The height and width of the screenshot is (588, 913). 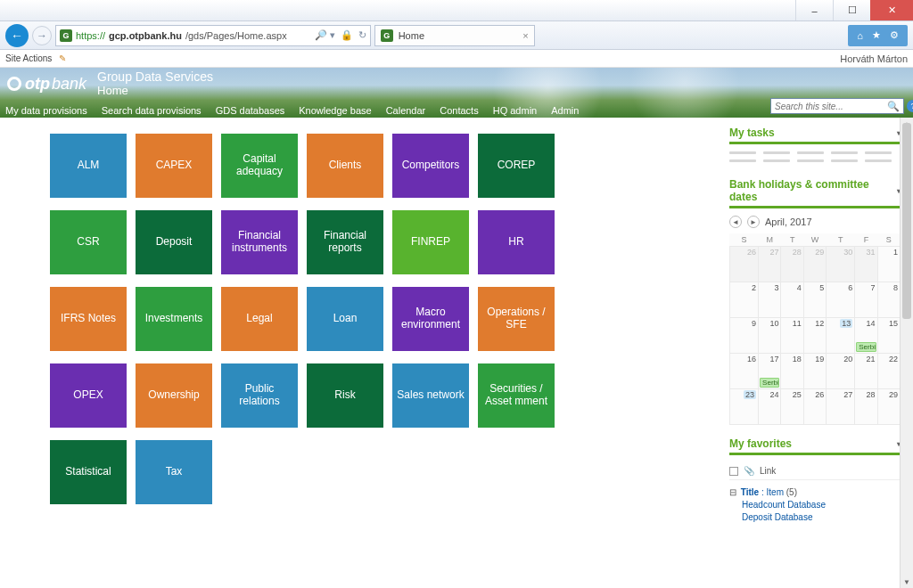 What do you see at coordinates (515, 110) in the screenshot?
I see `nav-item: HQ admin` at bounding box center [515, 110].